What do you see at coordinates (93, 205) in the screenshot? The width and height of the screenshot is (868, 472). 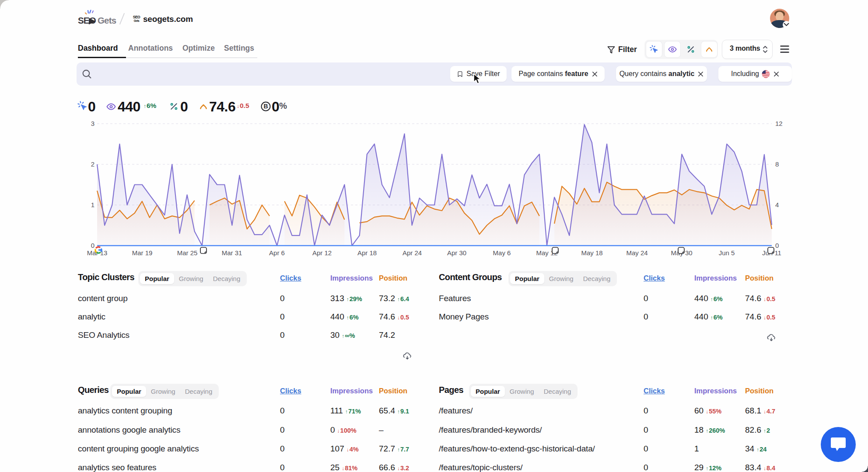 I see `svg-text: 1` at bounding box center [93, 205].